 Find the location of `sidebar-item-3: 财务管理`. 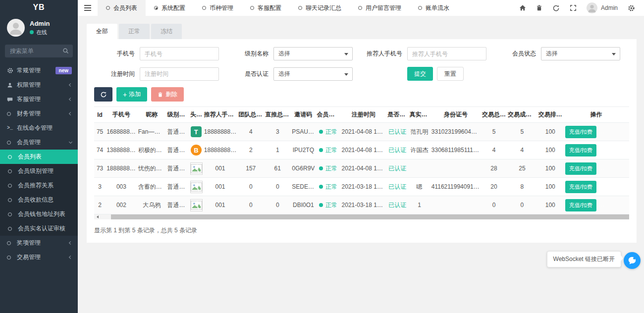

sidebar-item-3: 财务管理 is located at coordinates (39, 114).